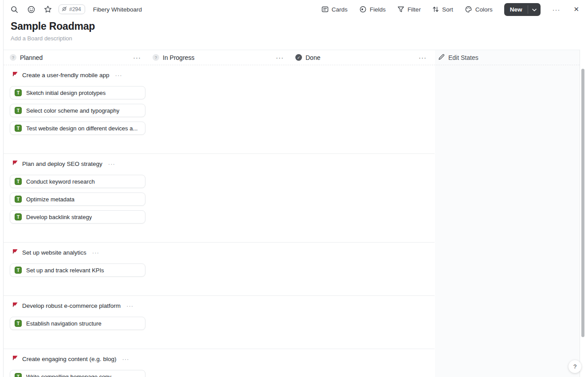 The height and width of the screenshot is (377, 588). What do you see at coordinates (78, 93) in the screenshot?
I see `task-card: T Sketch initial design prototypes` at bounding box center [78, 93].